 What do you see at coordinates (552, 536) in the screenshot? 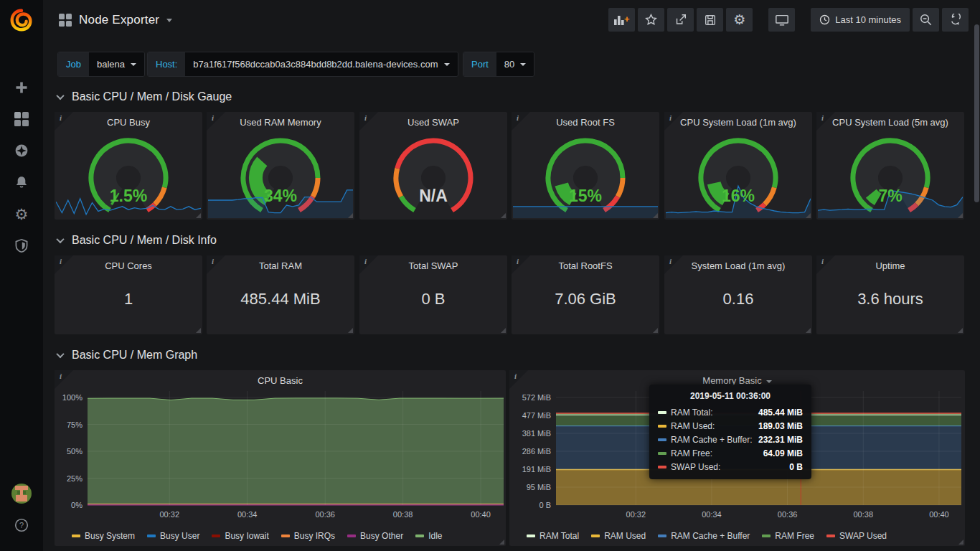
I see `legend-item: RAM Total` at bounding box center [552, 536].